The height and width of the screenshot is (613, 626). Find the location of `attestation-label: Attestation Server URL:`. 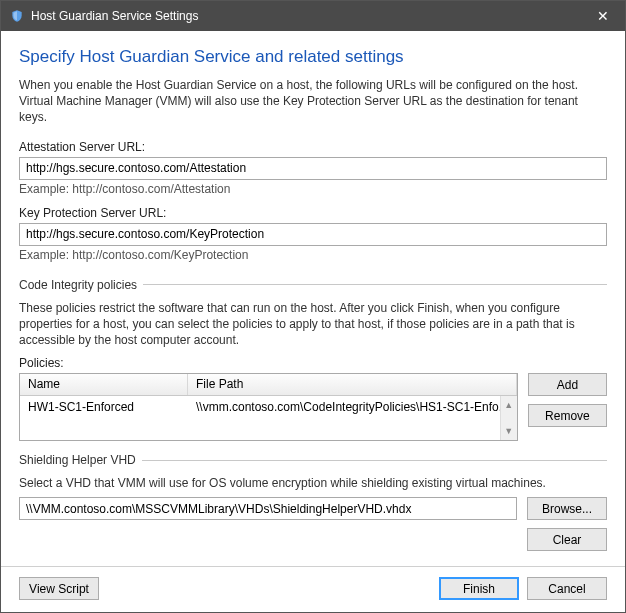

attestation-label: Attestation Server URL: is located at coordinates (313, 147).